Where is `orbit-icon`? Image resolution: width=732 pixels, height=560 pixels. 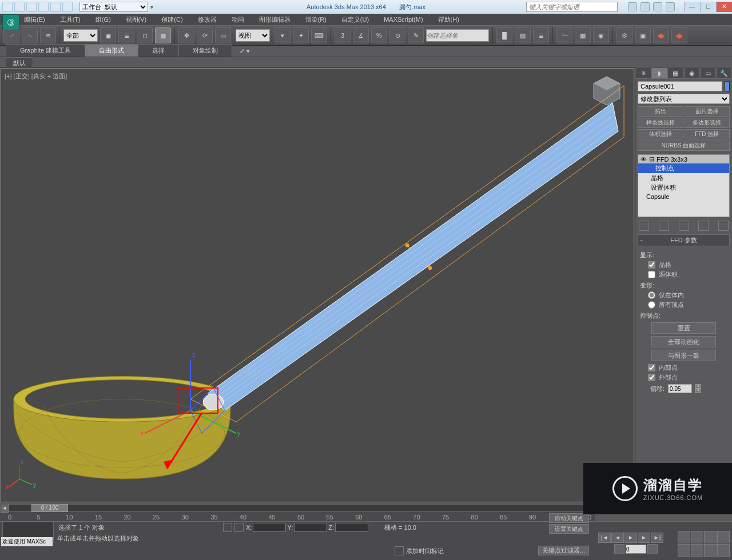
orbit-icon is located at coordinates (697, 550).